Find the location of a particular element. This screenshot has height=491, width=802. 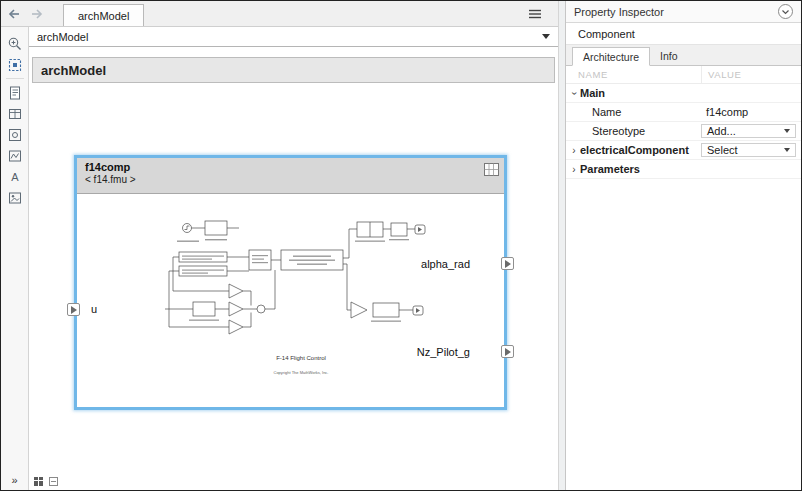

toolbar-expand-button: » is located at coordinates (14, 480).